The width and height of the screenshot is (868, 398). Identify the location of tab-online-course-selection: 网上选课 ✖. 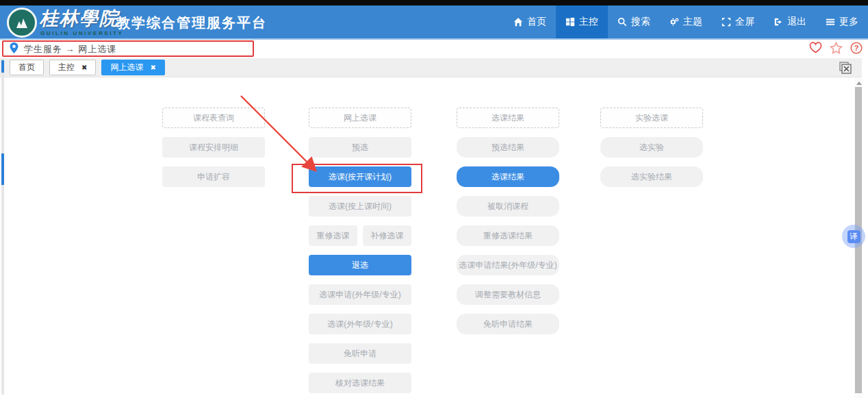
(133, 67).